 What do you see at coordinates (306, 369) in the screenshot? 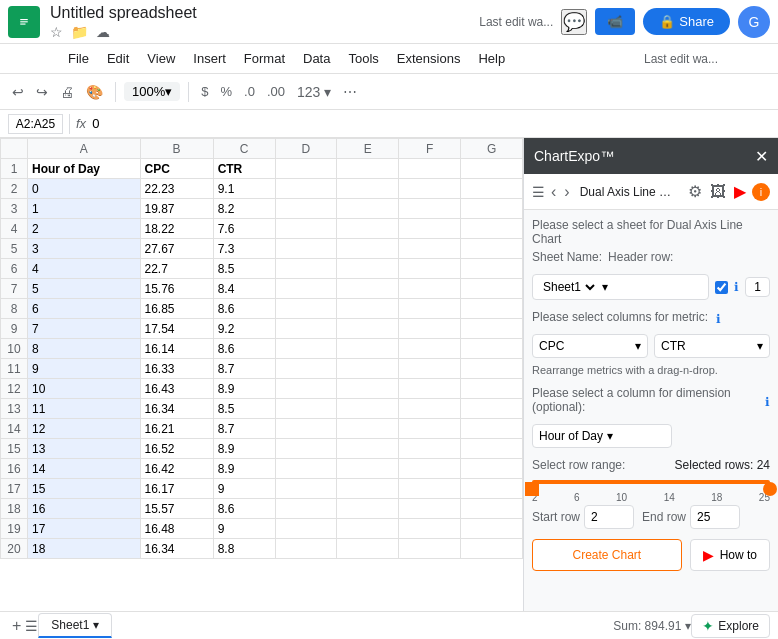
I see `cell-d11` at bounding box center [306, 369].